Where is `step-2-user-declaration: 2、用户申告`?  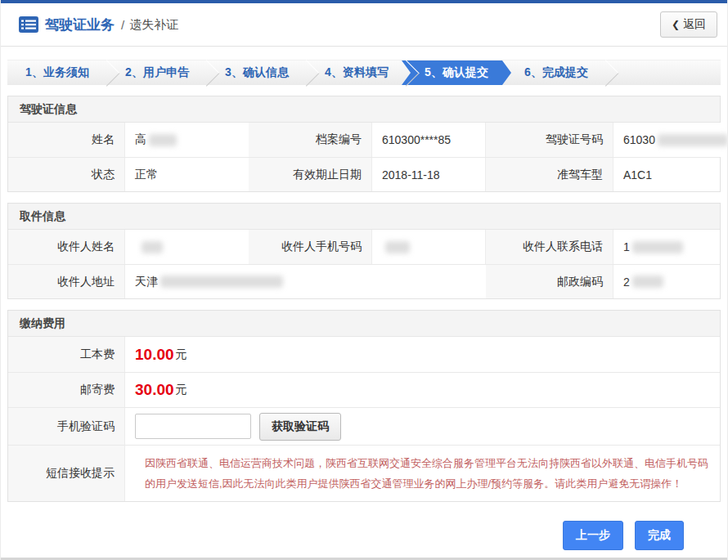
step-2-user-declaration: 2、用户申告 is located at coordinates (157, 73).